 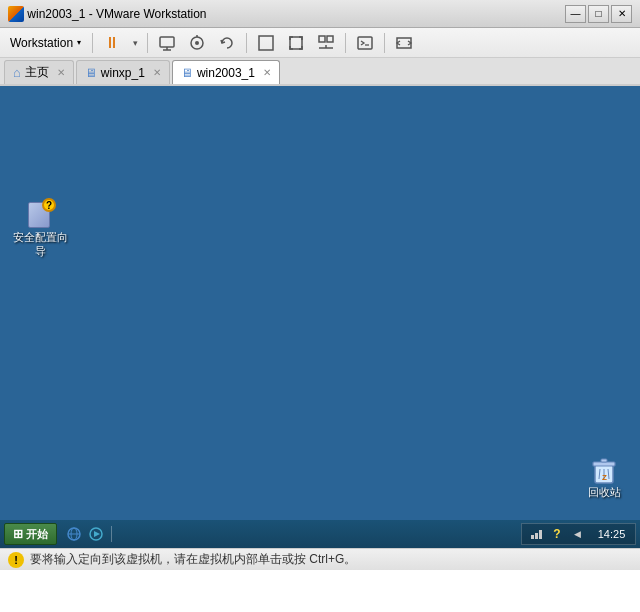 I want to click on window-controls: — □ ✕, so click(x=598, y=14).